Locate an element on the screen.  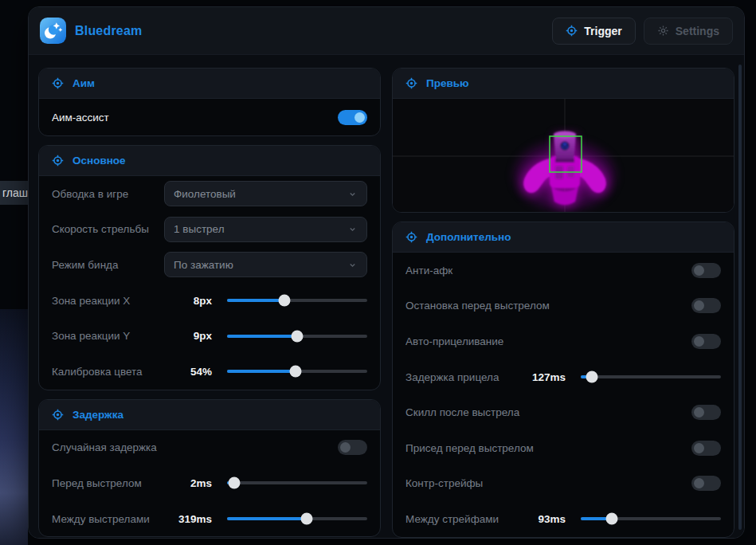
moon-sparkles-icon is located at coordinates (53, 30).